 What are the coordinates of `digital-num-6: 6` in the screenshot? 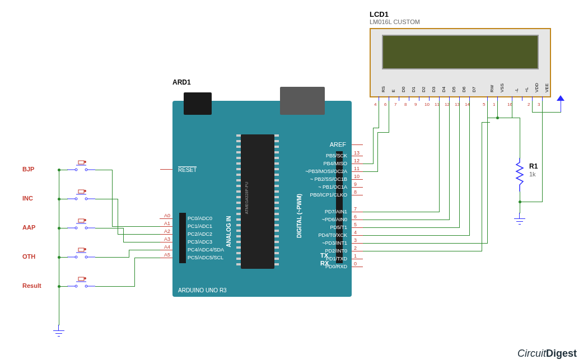 It's located at (355, 217).